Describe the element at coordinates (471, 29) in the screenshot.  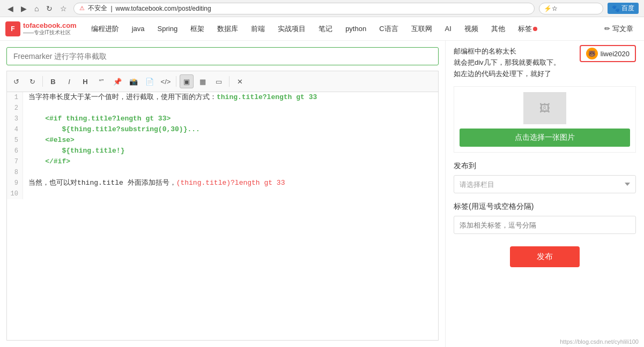
I see `nav-item-shipin: 视频` at that location.